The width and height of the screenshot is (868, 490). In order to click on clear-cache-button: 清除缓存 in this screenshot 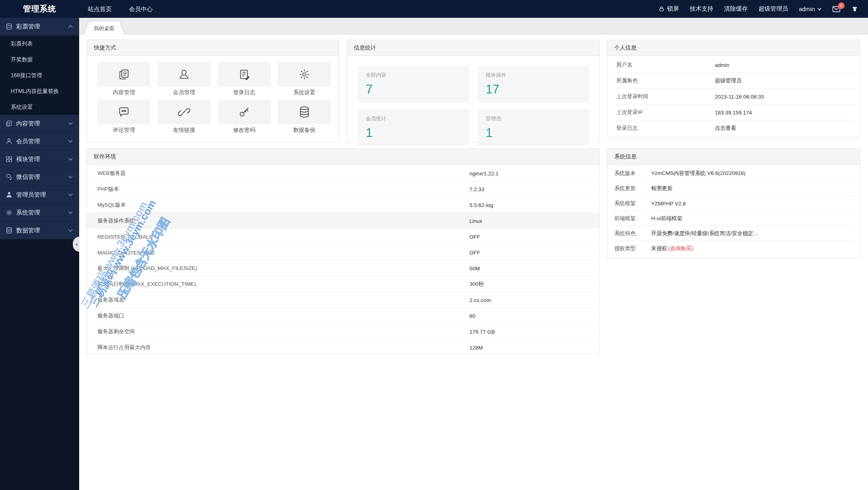, I will do `click(736, 9)`.